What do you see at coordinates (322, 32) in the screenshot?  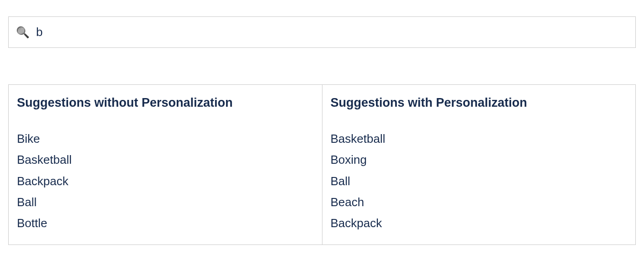 I see `search-box: 🔍` at bounding box center [322, 32].